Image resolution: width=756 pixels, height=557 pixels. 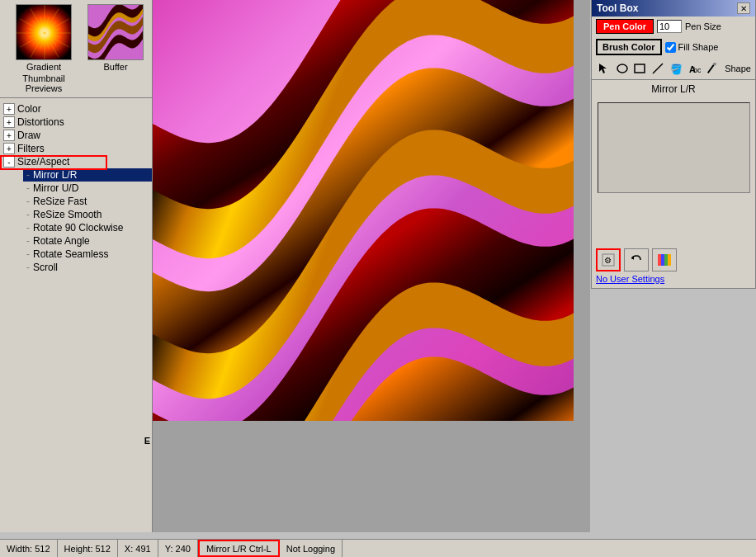 I want to click on tree-child-mirror-ud: - Mirror U/D, so click(x=87, y=188).